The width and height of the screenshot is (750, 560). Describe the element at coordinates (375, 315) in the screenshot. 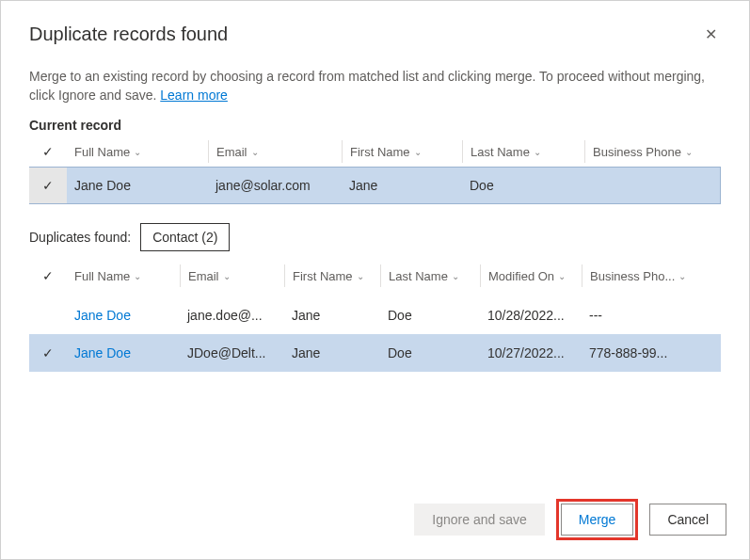

I see `duplicate-row: Jane Doe jane.doe@... Jane Doe 10/28/202…` at that location.